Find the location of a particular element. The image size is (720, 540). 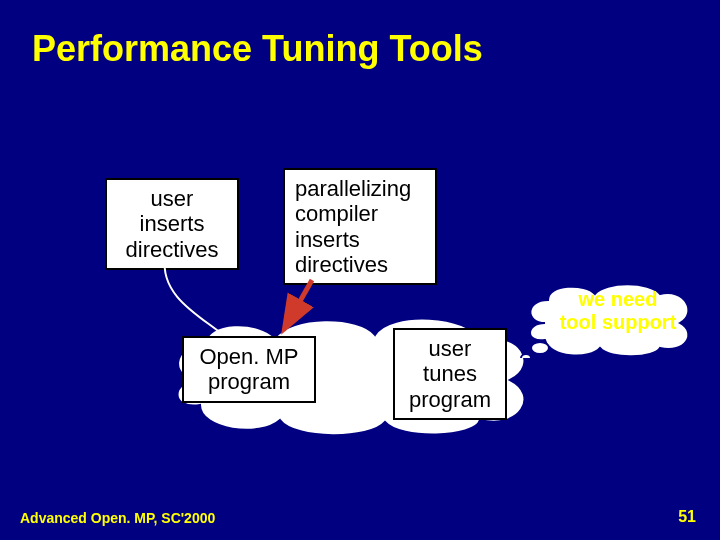

node-user-tunes-front: usertunesprogram is located at coordinates (450, 374).